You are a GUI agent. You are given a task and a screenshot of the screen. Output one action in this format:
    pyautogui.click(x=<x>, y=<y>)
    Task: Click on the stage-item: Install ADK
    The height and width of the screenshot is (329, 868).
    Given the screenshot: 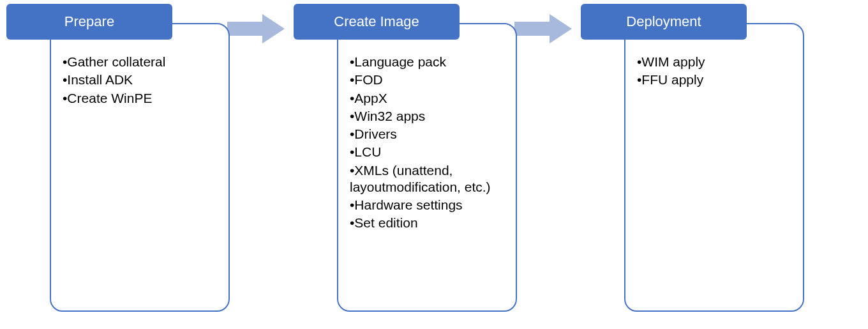 What is the action you would take?
    pyautogui.click(x=140, y=80)
    